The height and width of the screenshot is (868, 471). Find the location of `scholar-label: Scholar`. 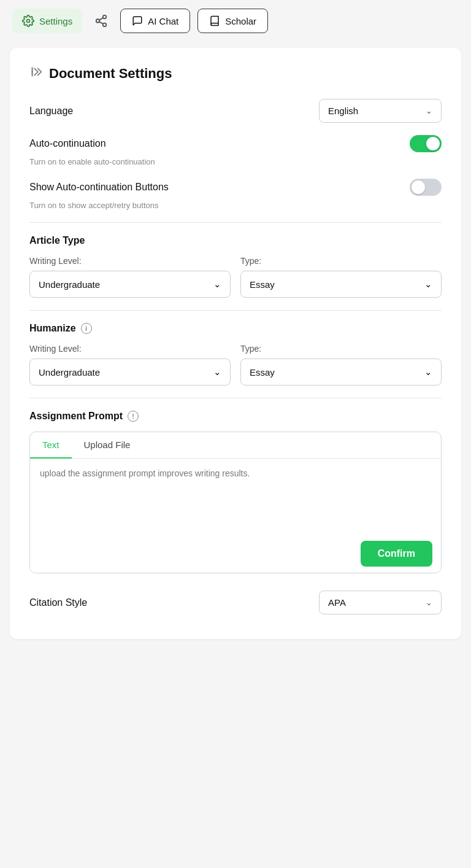

scholar-label: Scholar is located at coordinates (240, 21).